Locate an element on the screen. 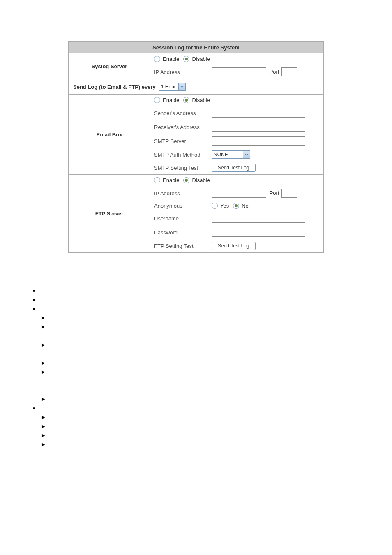  ftp-enable-radio: Enable is located at coordinates (167, 180).